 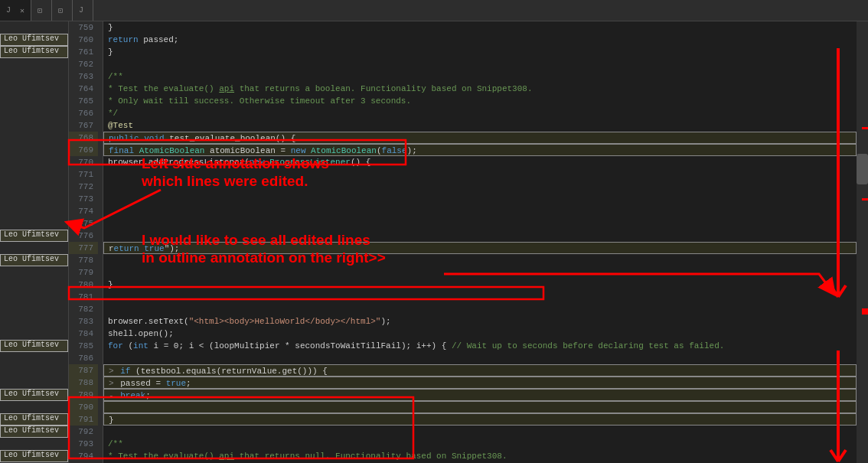 I want to click on line-number: 779, so click(x=83, y=272).